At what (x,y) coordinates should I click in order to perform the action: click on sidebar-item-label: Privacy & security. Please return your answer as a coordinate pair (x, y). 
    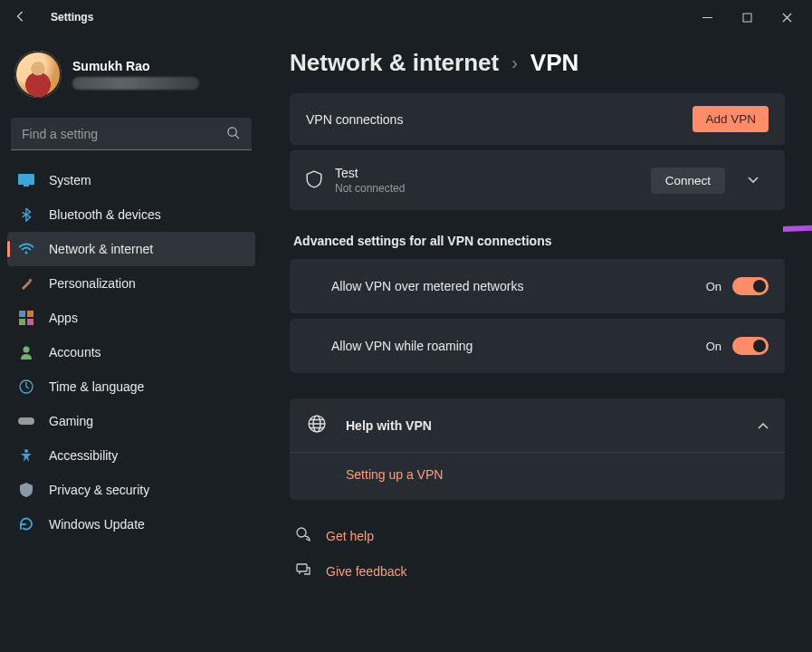
    Looking at the image, I should click on (100, 490).